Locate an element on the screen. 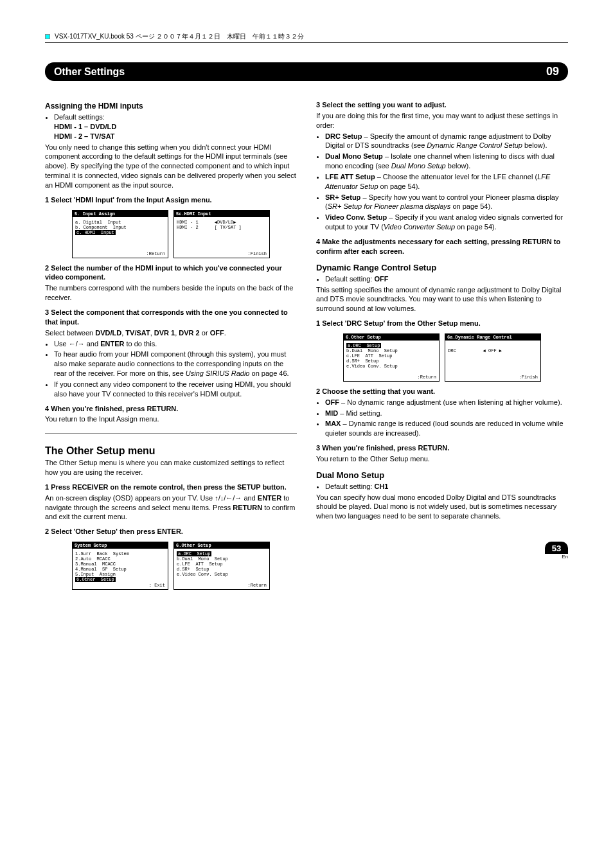 The height and width of the screenshot is (868, 613). assign-step-1: 1 Select 'HDMI Input' from the Input Ass… is located at coordinates (171, 200).